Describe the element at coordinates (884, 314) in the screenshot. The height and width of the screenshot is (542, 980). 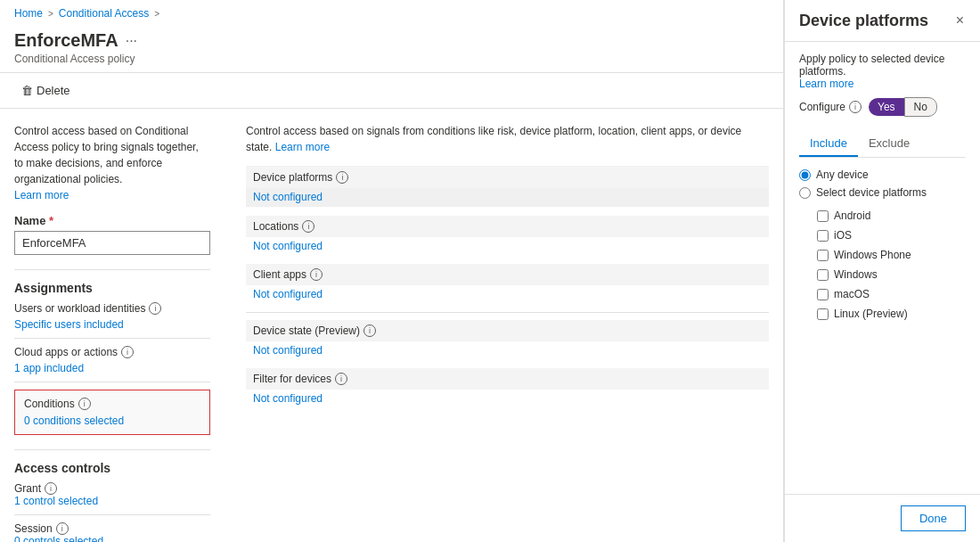
I see `linux-checkbox: Linux (Preview)` at that location.